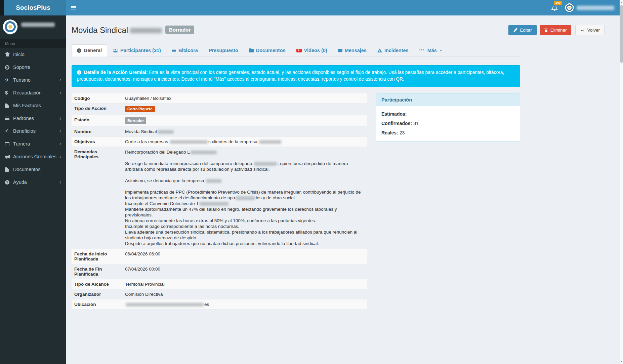 This screenshot has height=364, width=623. What do you see at coordinates (219, 98) in the screenshot?
I see `detail-row: CódigoGuaymallen / Bolsaflex` at bounding box center [219, 98].